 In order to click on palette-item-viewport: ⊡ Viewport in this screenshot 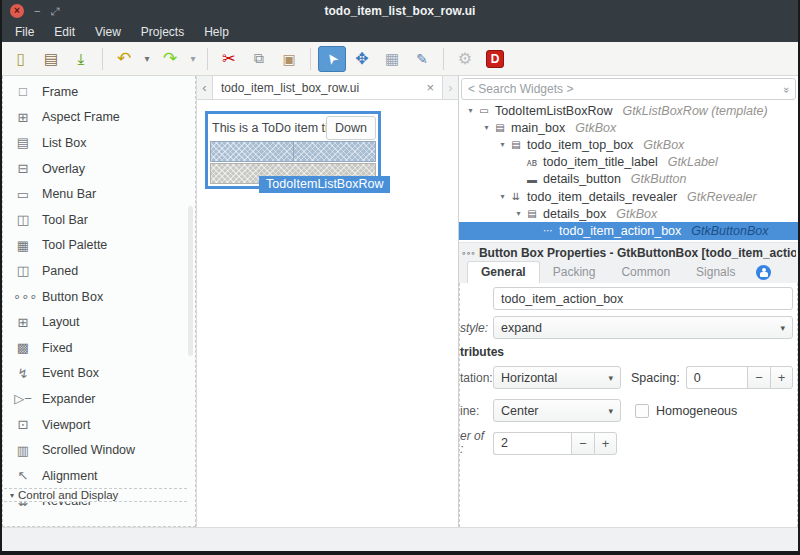, I will do `click(99, 425)`.